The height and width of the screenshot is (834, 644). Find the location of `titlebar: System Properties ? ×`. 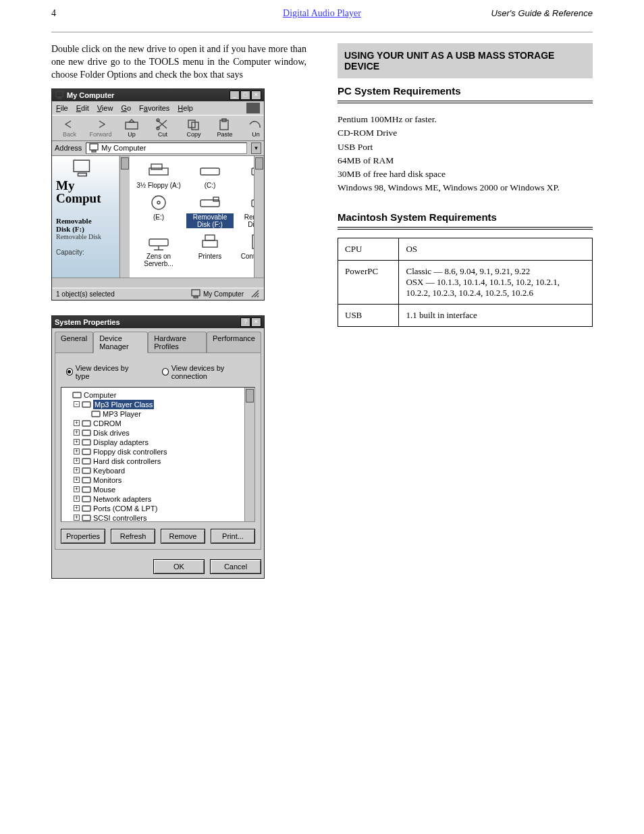

titlebar: System Properties ? × is located at coordinates (158, 322).